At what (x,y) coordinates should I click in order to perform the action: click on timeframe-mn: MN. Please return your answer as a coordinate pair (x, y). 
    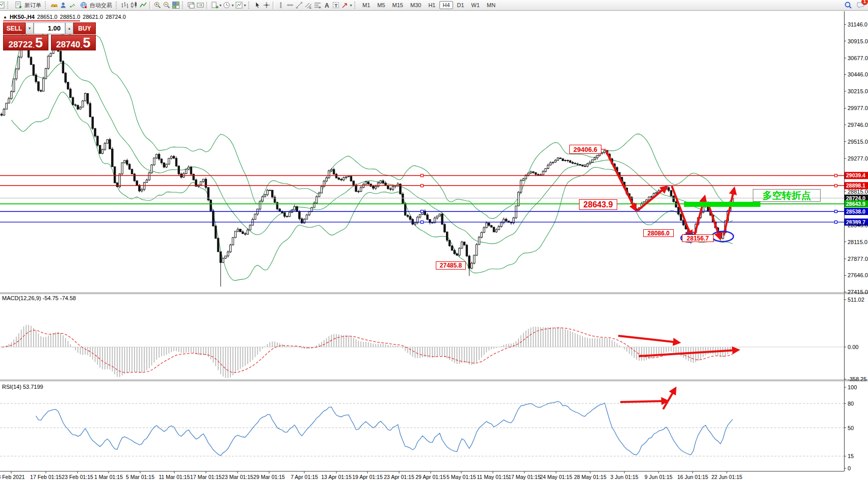
    Looking at the image, I should click on (491, 5).